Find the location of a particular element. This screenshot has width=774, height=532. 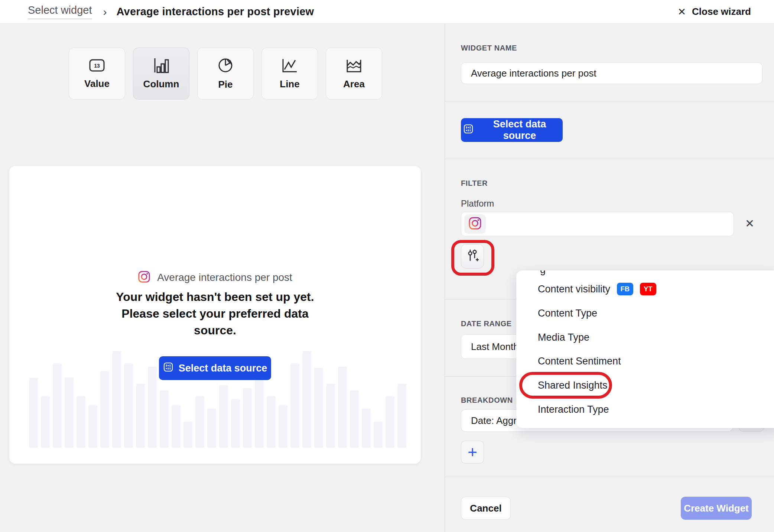

widget-type-label: Area is located at coordinates (354, 84).